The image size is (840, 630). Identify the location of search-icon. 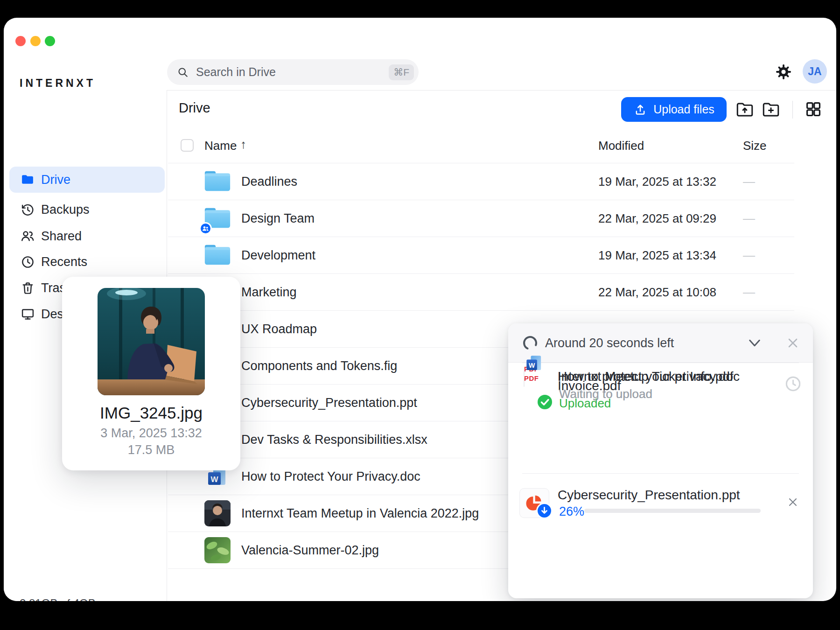
(183, 72).